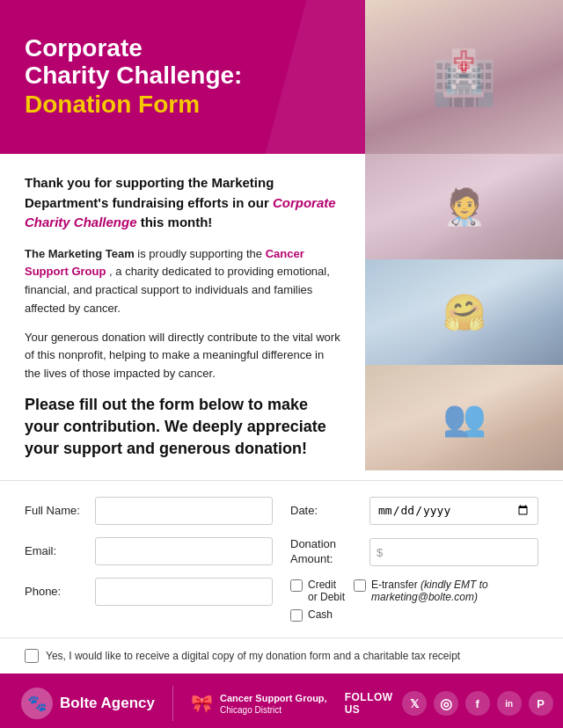 This screenshot has height=728, width=563. Describe the element at coordinates (184, 592) in the screenshot. I see `phone-input` at that location.